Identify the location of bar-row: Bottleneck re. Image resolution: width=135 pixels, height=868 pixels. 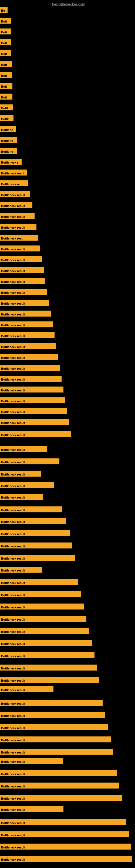
(14, 183).